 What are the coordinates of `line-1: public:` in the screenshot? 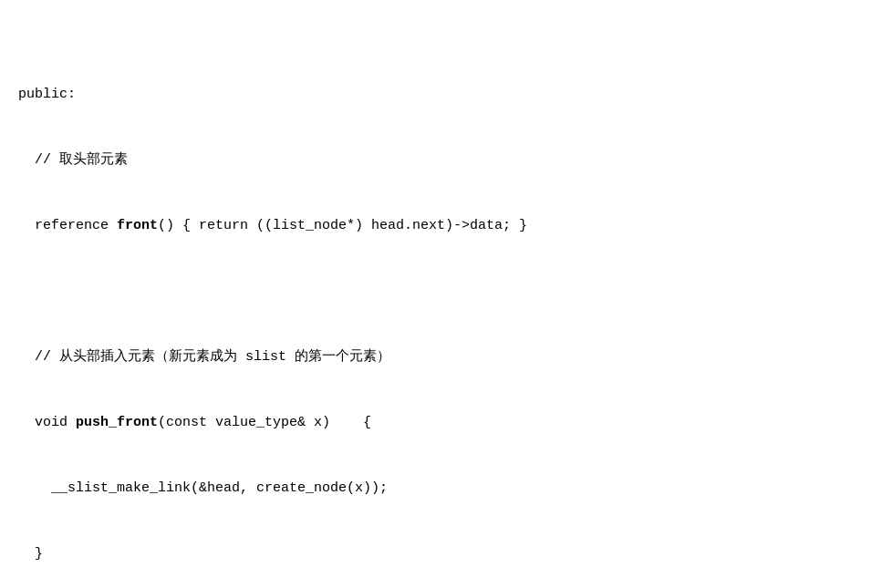 It's located at (447, 95).